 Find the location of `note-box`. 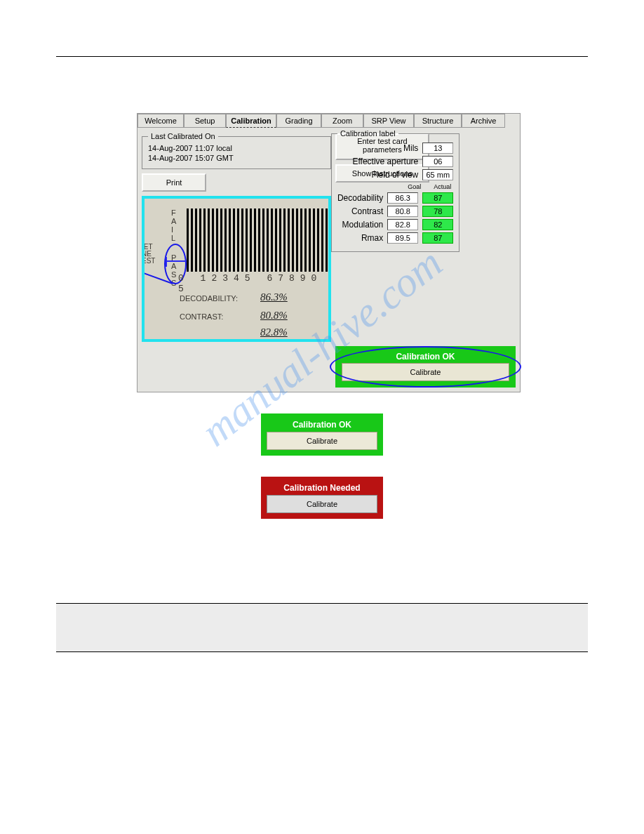

note-box is located at coordinates (322, 628).